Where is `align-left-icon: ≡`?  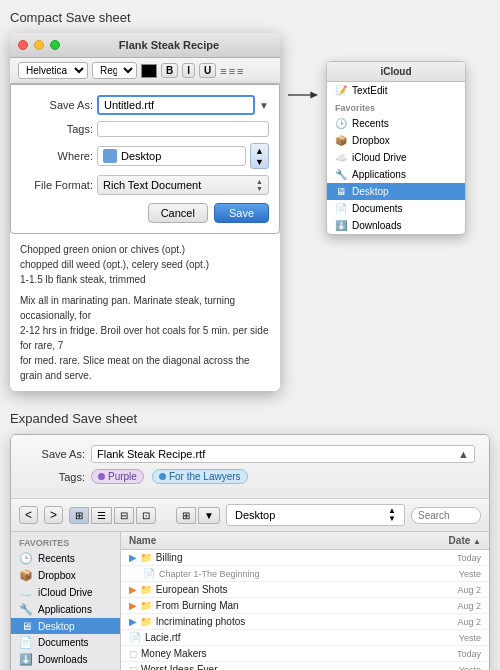 align-left-icon: ≡ is located at coordinates (223, 71).